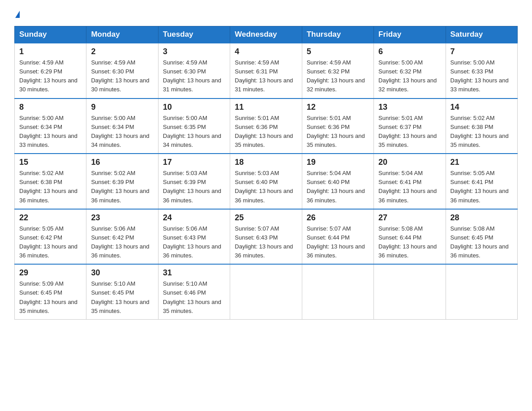 The image size is (532, 411). What do you see at coordinates (122, 162) in the screenshot?
I see `day-number: 16` at bounding box center [122, 162].